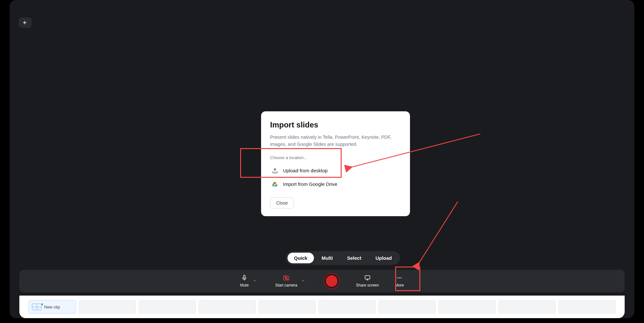  Describe the element at coordinates (400, 281) in the screenshot. I see `more-button: More` at that location.